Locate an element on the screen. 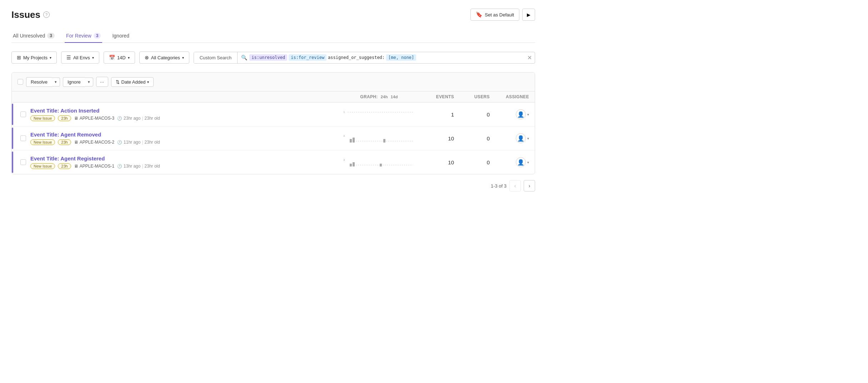 This screenshot has height=383, width=868. search-tokens: is:unresolved is:for_review assigned_or_… is located at coordinates (385, 58).